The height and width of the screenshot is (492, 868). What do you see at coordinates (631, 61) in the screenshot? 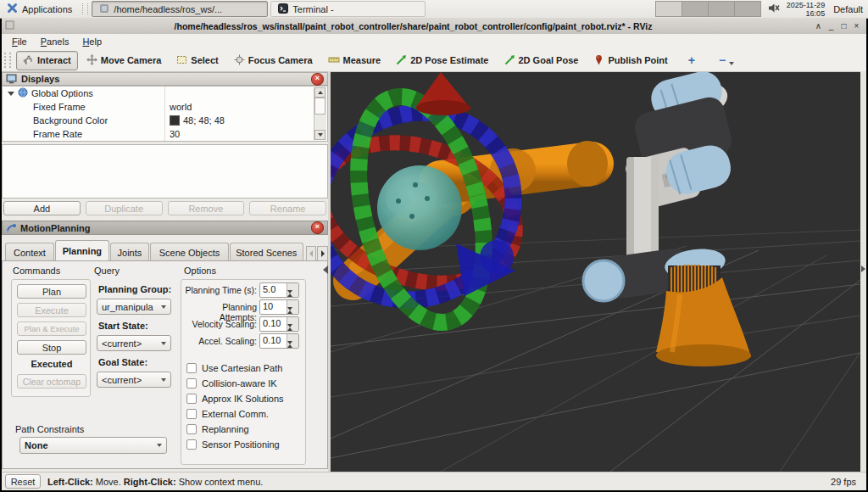
I see `tool-publish-point: Publish Point` at bounding box center [631, 61].